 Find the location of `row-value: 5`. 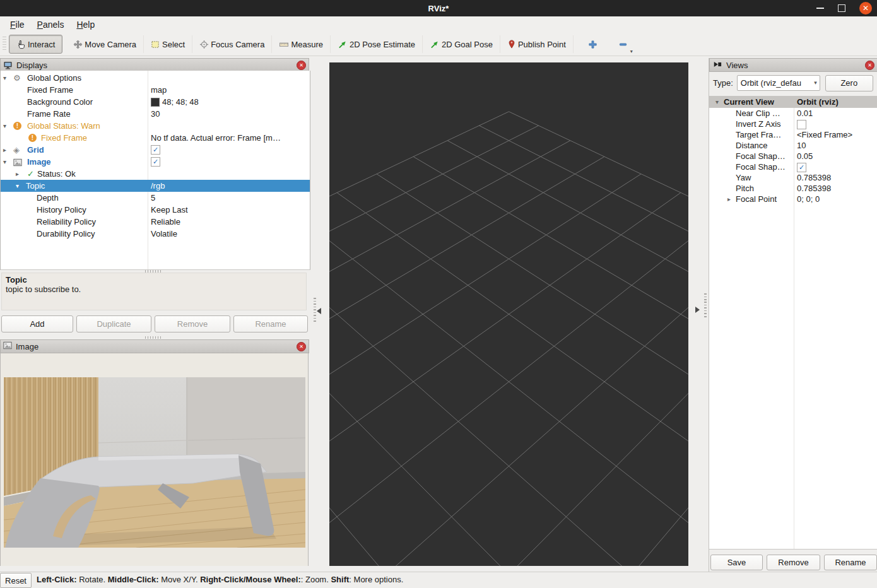

row-value: 5 is located at coordinates (153, 198).